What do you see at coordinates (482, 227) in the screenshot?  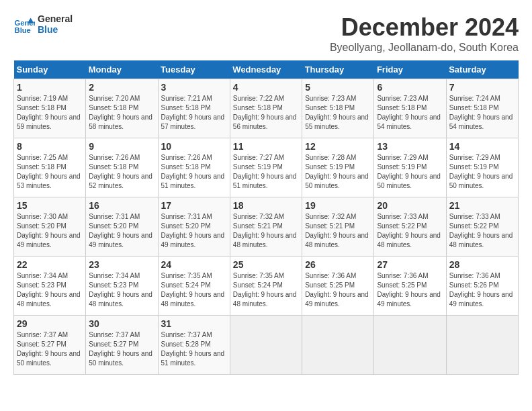 I see `table-row: 21 Sunrise: 7:33 AM Sunset: 5:22 PM Dayl…` at bounding box center [482, 227].